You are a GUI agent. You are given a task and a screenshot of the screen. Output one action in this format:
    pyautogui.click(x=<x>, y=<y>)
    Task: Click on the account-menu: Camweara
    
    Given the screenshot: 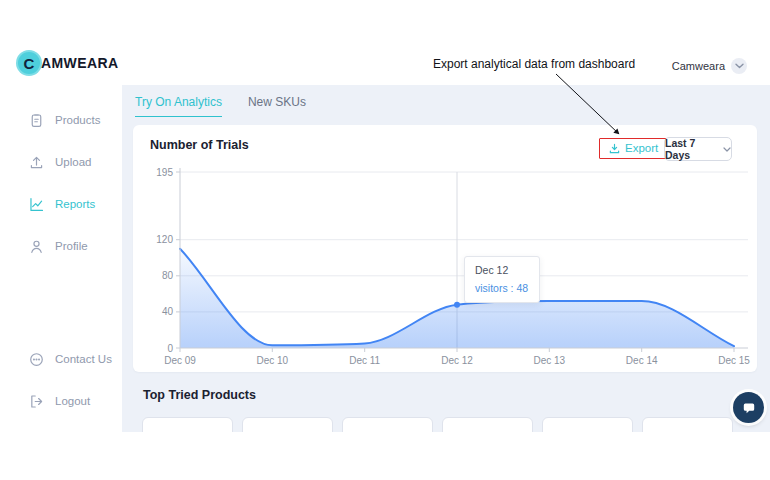 What is the action you would take?
    pyautogui.click(x=710, y=66)
    